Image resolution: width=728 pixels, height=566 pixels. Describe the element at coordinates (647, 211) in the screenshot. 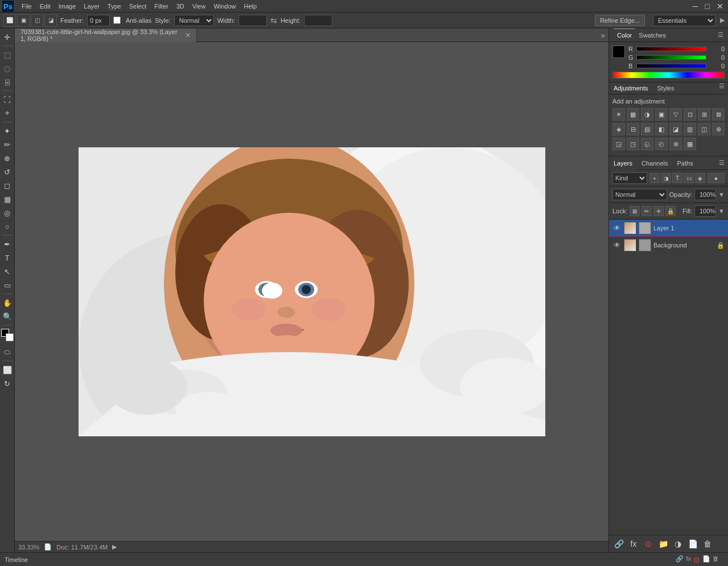

I see `lock-image-btn: ✏` at that location.